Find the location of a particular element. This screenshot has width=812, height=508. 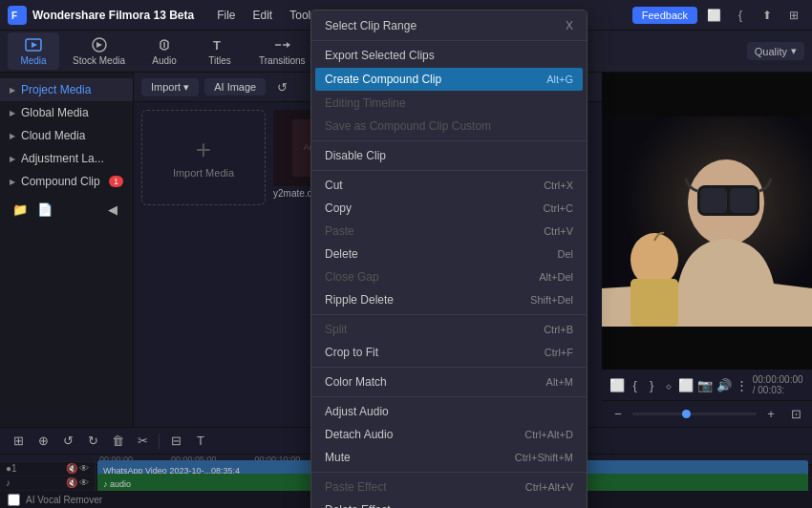

zoom-in-icon: + is located at coordinates (771, 414).